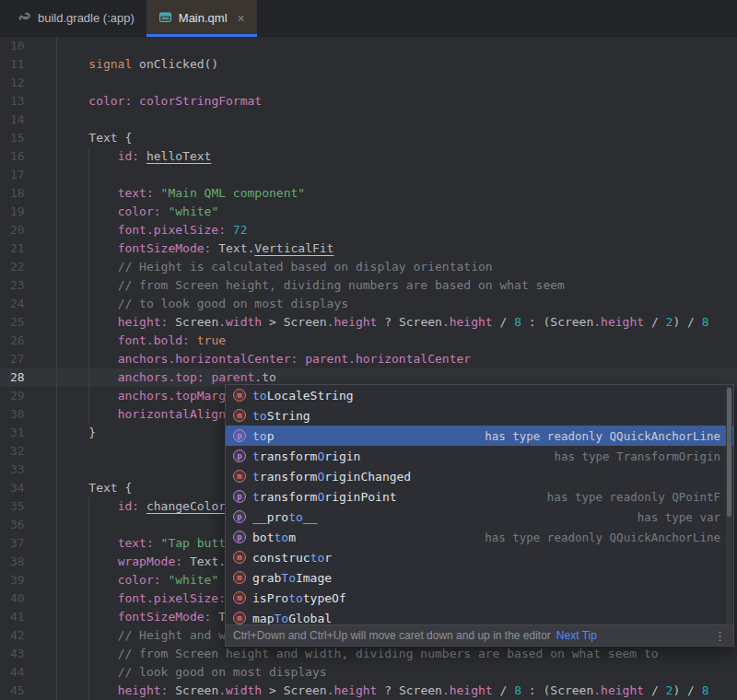 This screenshot has width=737, height=700. I want to click on completion-item: mtoLocaleString, so click(479, 395).